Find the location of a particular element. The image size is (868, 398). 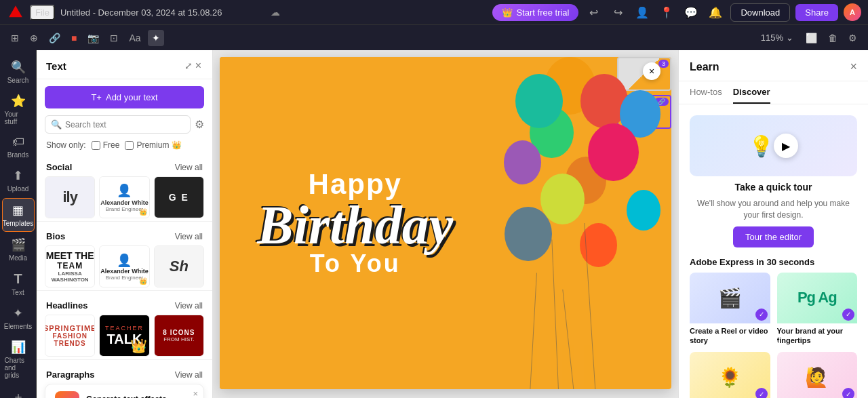

search-icon: 🔍 is located at coordinates (18, 67).